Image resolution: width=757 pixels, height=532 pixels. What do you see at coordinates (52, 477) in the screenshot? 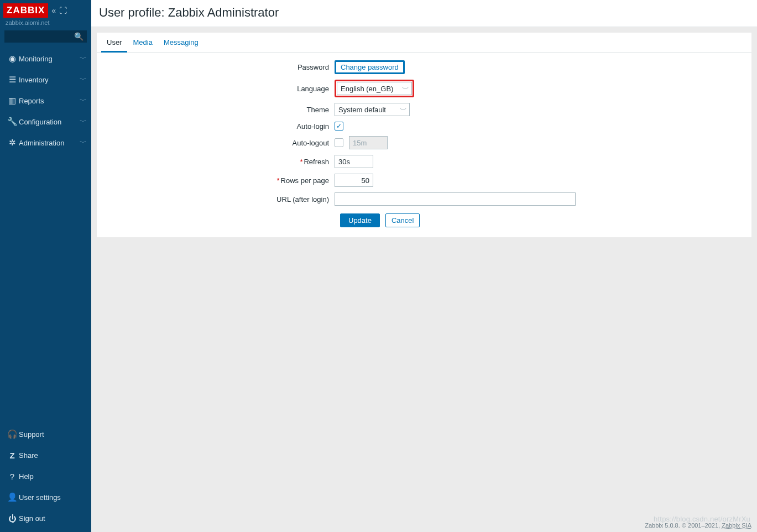
I see `sidebar-item-label: Help` at bounding box center [52, 477].